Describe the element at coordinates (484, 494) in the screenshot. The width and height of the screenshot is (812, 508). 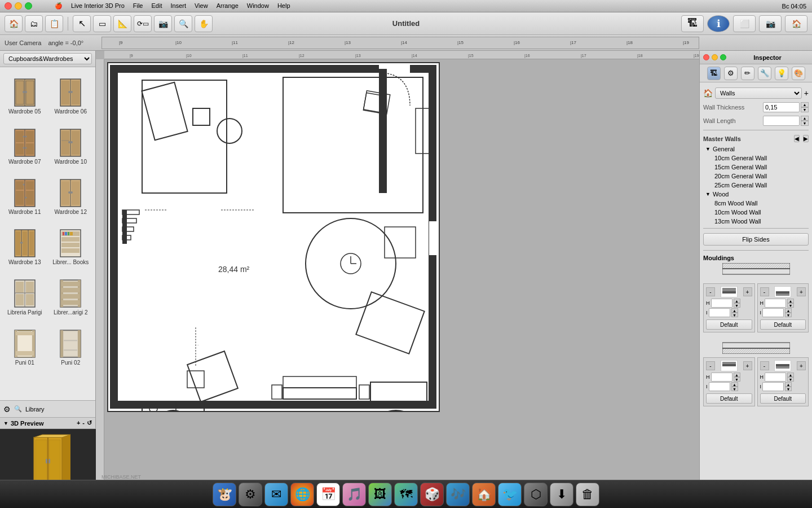
I see `dock-live-interior: 🏠` at that location.